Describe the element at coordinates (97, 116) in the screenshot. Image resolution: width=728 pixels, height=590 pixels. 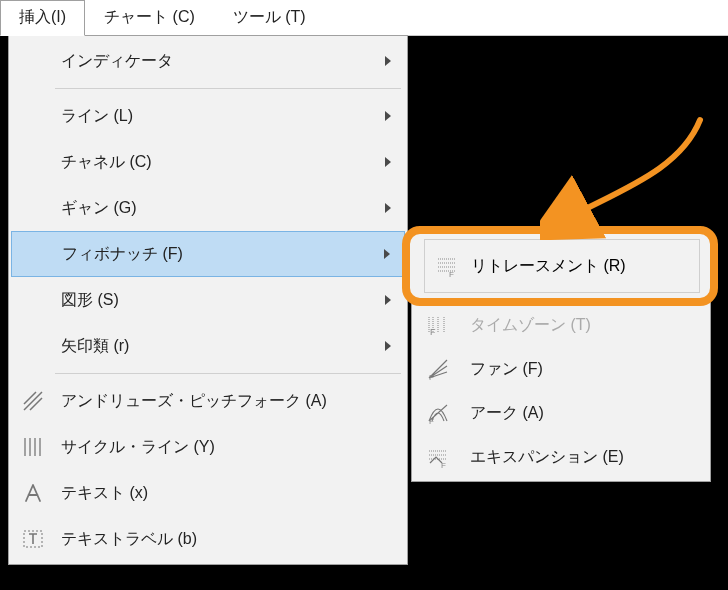
I see `menu-item-label: ライン (L)` at that location.